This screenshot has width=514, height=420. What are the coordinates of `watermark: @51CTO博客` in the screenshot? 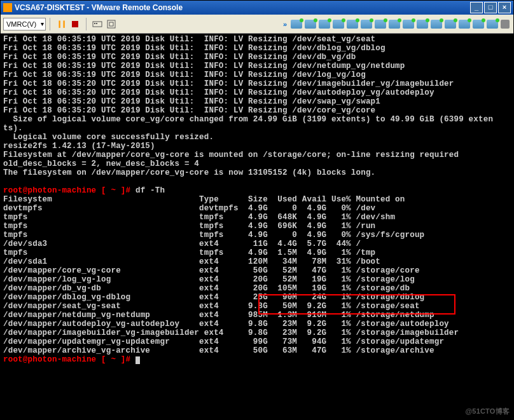 It's located at (487, 411).